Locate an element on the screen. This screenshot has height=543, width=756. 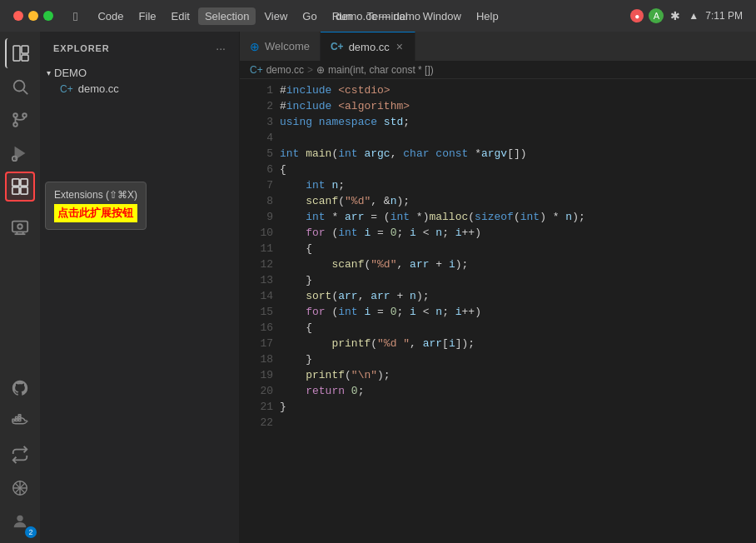
cpp-file-icon: C+ is located at coordinates (67, 89).